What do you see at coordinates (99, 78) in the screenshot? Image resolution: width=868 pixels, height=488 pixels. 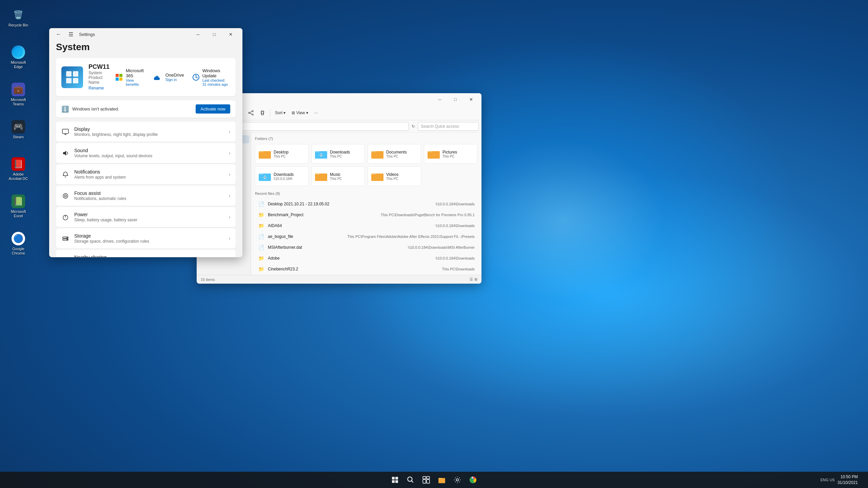 I see `pc-description: System Product Name` at bounding box center [99, 78].